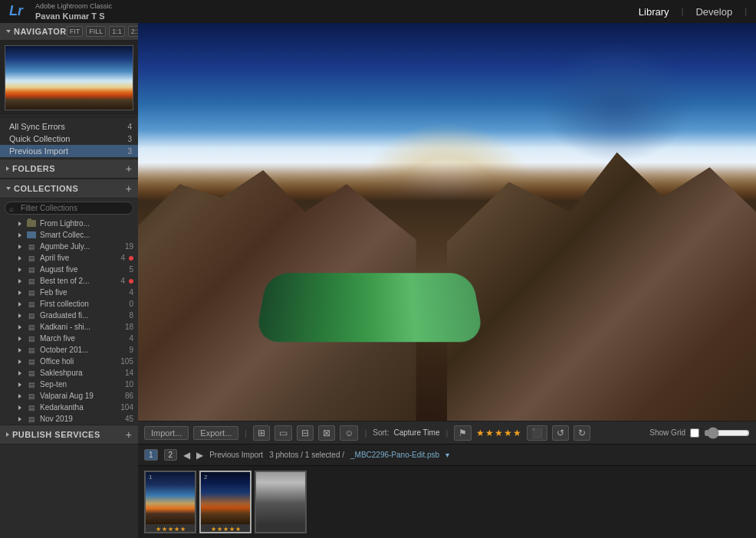  I want to click on filmstrip-forward-btn: ▶, so click(199, 455).